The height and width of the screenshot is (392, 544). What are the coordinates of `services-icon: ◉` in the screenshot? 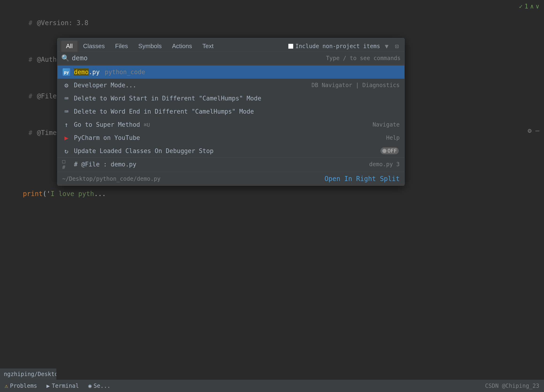 It's located at (90, 386).